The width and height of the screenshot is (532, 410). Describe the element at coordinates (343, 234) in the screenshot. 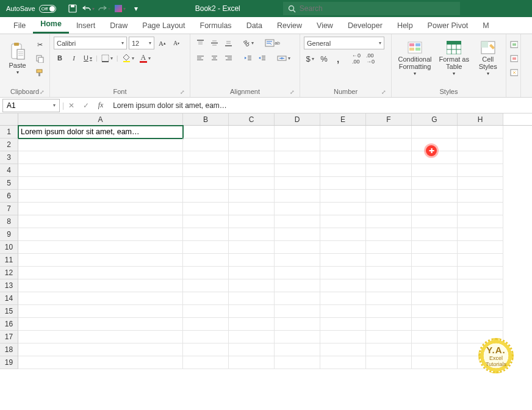

I see `cell-E9` at that location.